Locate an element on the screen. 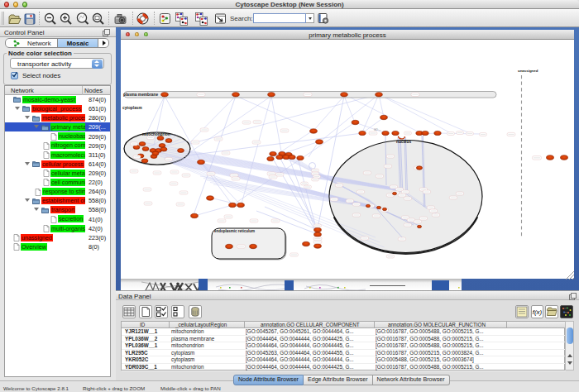 This screenshot has height=392, width=579. svg-text: endoplasmic reticulum is located at coordinates (235, 232).